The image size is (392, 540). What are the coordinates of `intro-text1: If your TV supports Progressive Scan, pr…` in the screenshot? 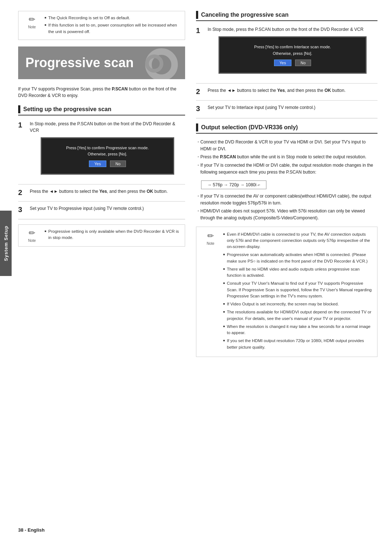 It's located at (65, 89).